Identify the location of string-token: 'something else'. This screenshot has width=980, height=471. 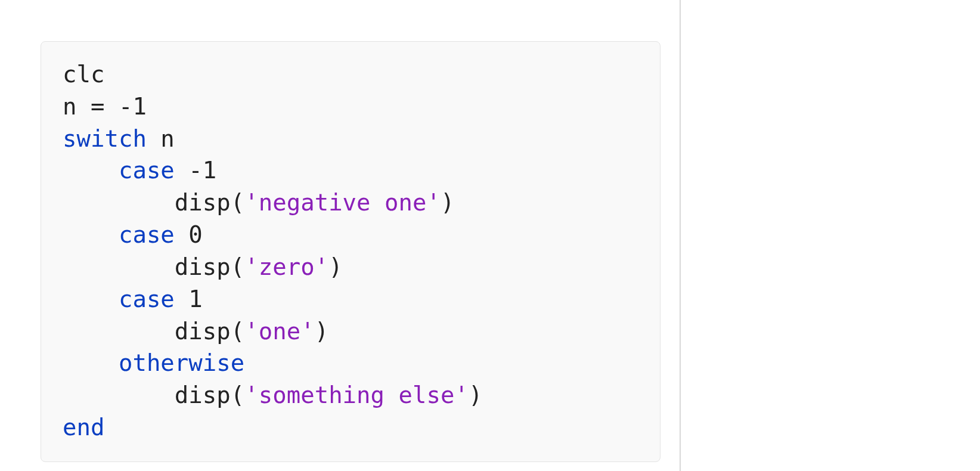
(356, 395).